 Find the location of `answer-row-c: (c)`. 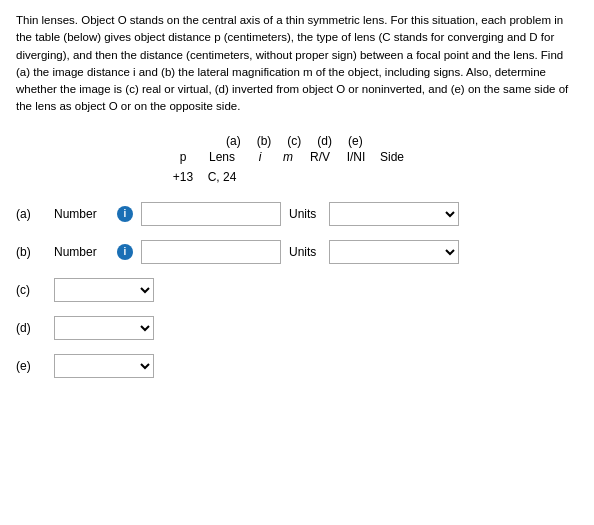

answer-row-c: (c) is located at coordinates (297, 290).